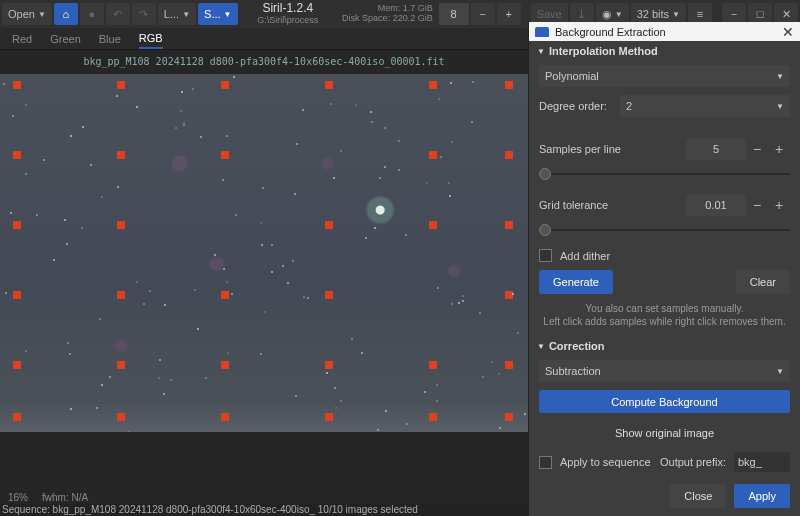 The height and width of the screenshot is (516, 800). Describe the element at coordinates (218, 14) in the screenshot. I see `scripts-button: S...▼` at that location.